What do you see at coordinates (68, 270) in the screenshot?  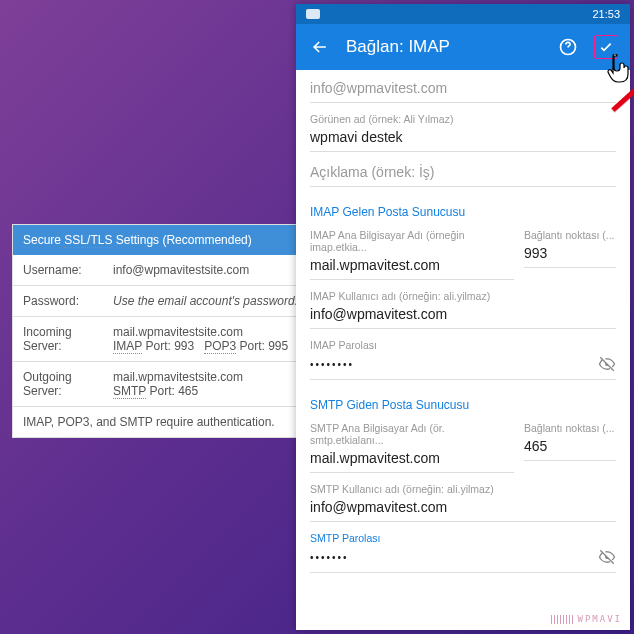 I see `label-username: Username:` at bounding box center [68, 270].